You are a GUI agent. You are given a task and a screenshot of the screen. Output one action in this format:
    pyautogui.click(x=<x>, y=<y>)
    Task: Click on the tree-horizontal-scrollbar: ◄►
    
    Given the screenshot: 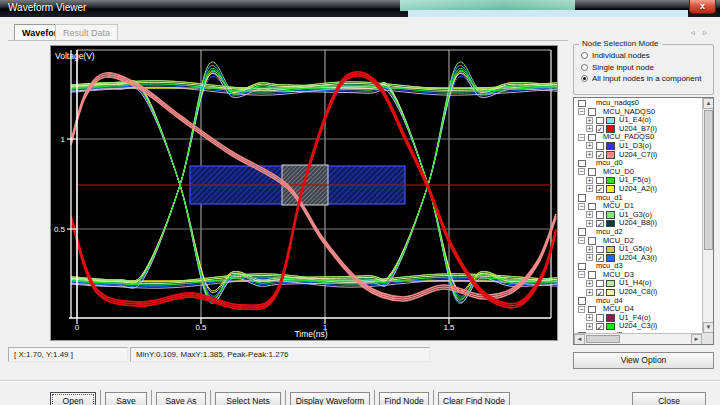 What is the action you would take?
    pyautogui.click(x=638, y=338)
    